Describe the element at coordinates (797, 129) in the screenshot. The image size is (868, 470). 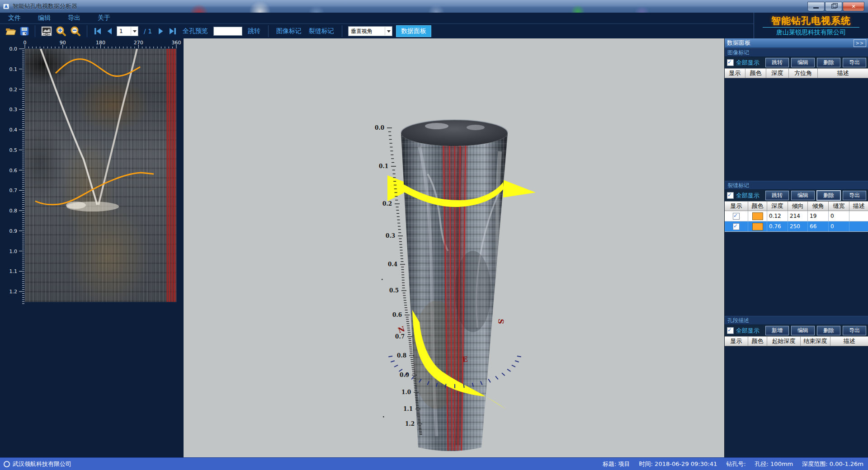
I see `image-marks-table-body` at that location.